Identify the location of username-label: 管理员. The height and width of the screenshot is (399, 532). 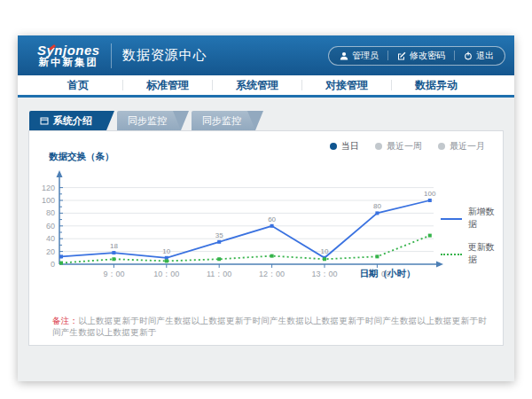
(365, 56).